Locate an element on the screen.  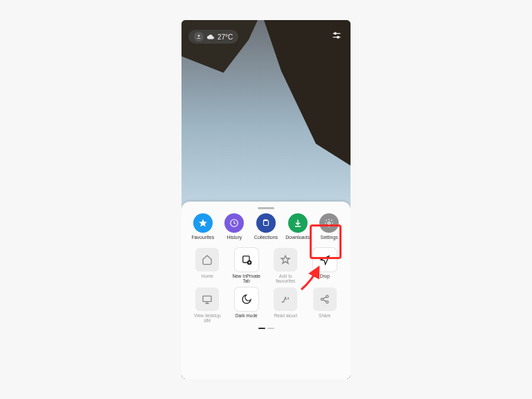
profile-avatar-icon is located at coordinates (199, 37).